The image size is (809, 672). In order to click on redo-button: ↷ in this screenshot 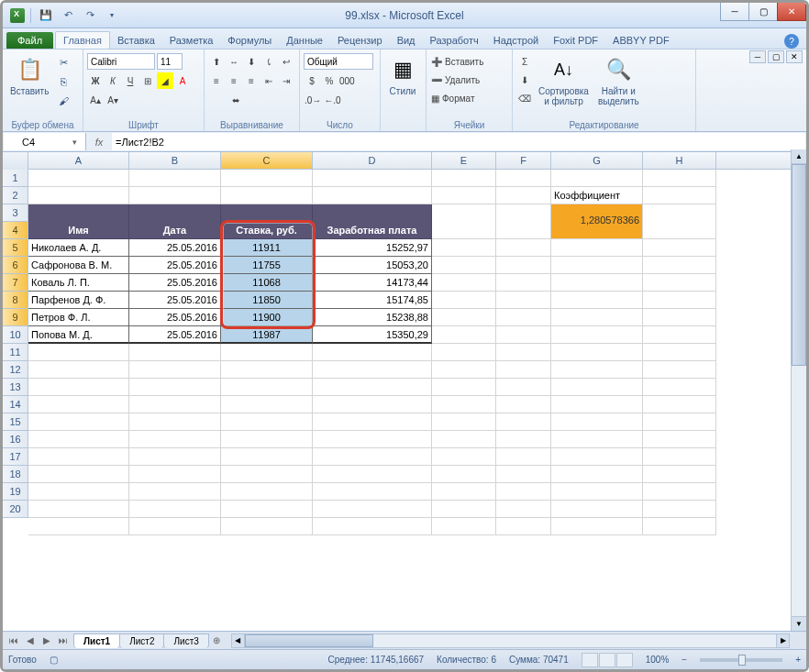, I will do `click(90, 16)`.